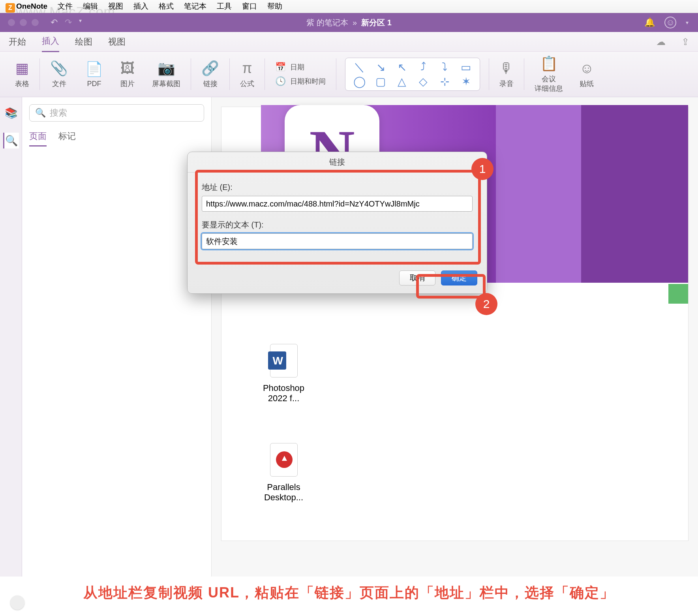 The width and height of the screenshot is (698, 616). I want to click on cloud-sync-icon: ☁, so click(661, 42).